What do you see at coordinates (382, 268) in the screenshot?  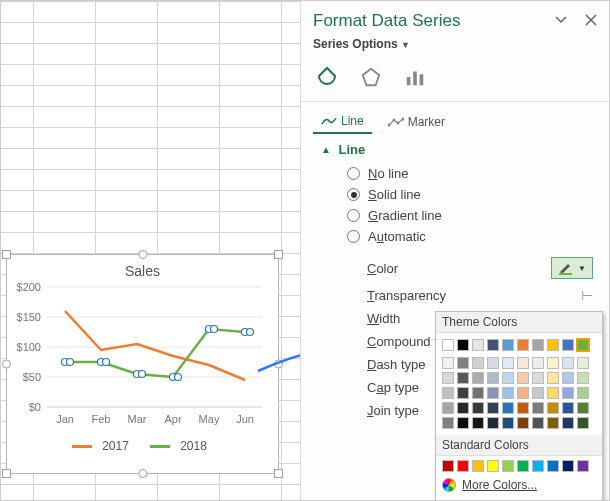 I see `prop-color-label: Color` at bounding box center [382, 268].